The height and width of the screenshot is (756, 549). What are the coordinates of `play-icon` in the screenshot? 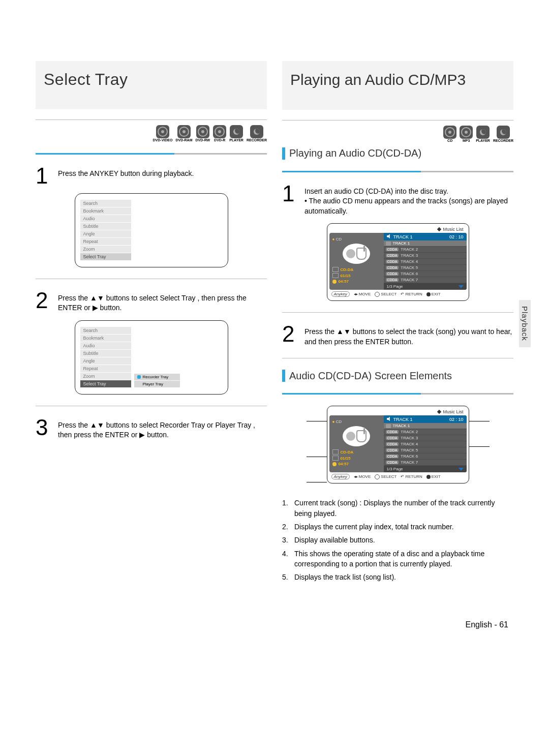 It's located at (388, 244).